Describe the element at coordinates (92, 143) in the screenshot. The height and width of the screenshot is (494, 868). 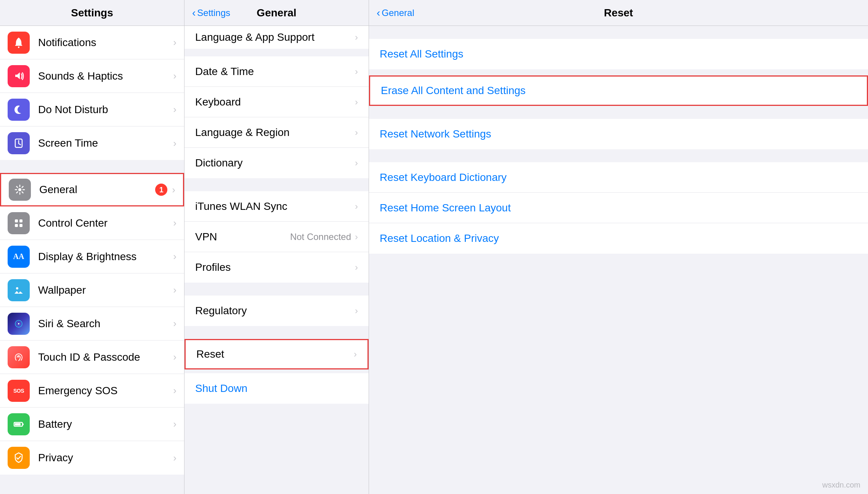
I see `sidebar-item-screentime: Screen Time ›` at that location.